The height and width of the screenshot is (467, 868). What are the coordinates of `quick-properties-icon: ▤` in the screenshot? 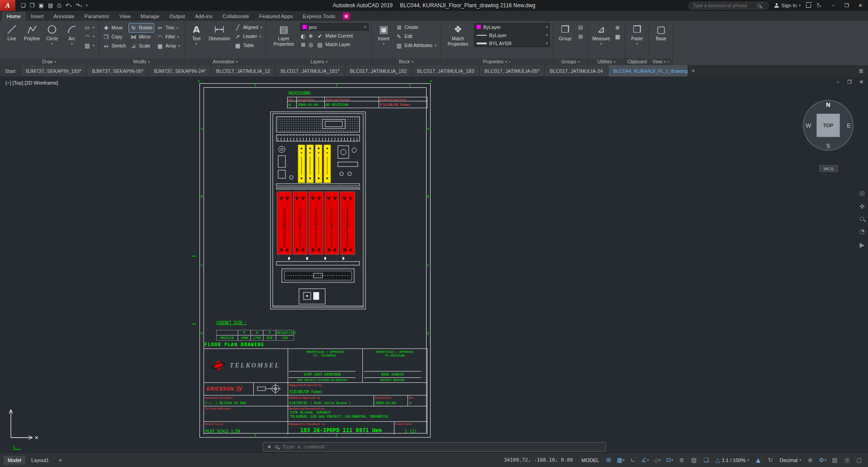 It's located at (835, 460).